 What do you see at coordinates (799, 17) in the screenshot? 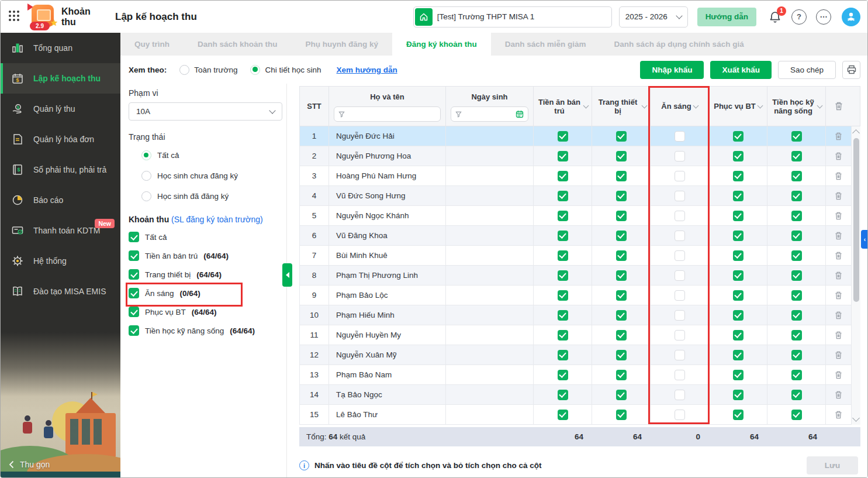
I see `help-icon: ?` at bounding box center [799, 17].